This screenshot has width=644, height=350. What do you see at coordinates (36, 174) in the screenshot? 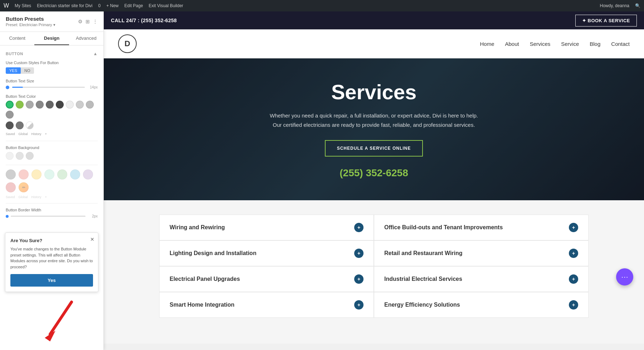
I see `big-swatch-yellow` at bounding box center [36, 174].